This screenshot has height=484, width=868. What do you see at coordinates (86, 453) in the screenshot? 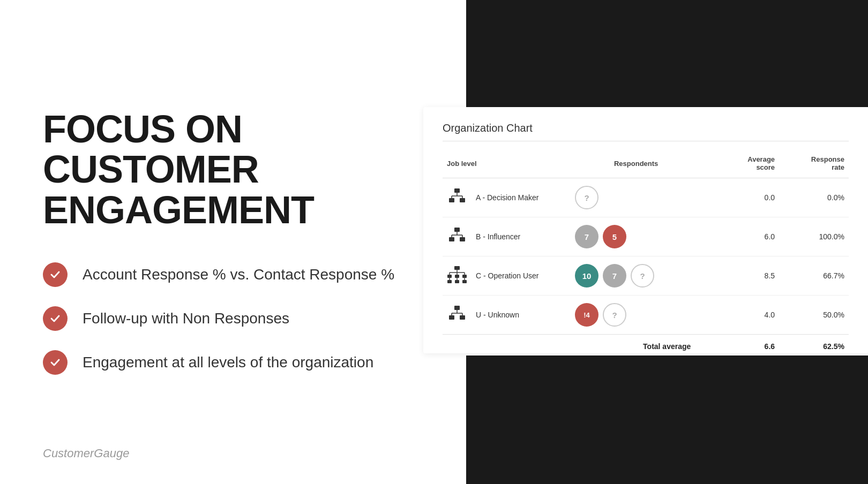
I see `logo: CustomerGauge` at bounding box center [86, 453].